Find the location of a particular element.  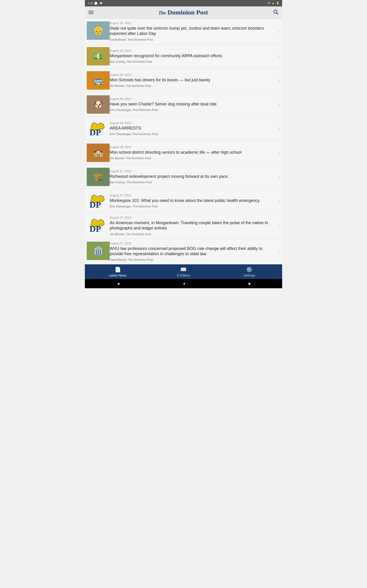

logo-the: The is located at coordinates (162, 13).